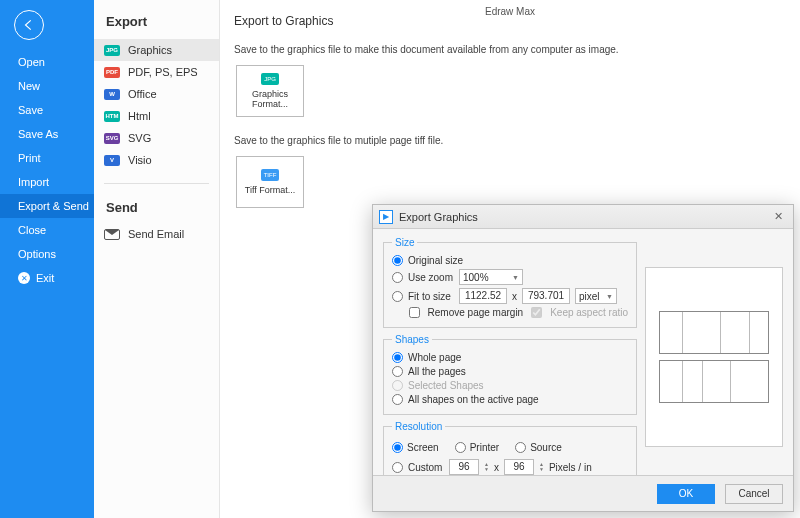 The height and width of the screenshot is (518, 800). I want to click on res-unit-label: Pixels / in, so click(570, 468).